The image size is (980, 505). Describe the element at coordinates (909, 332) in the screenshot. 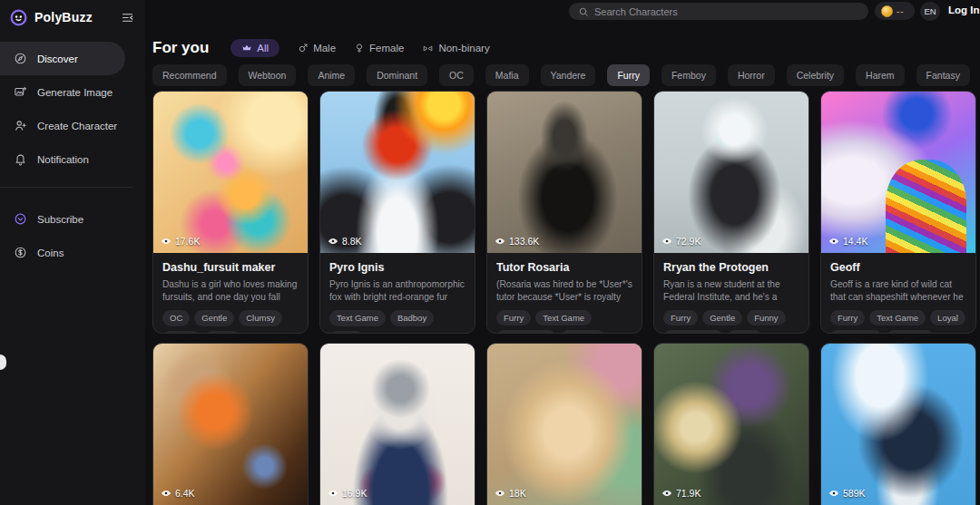

I see `tag-chip-naughty: Naughty` at that location.